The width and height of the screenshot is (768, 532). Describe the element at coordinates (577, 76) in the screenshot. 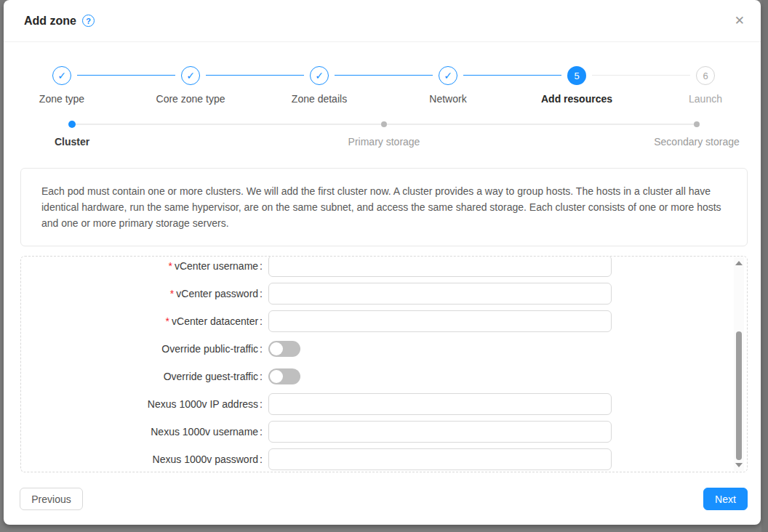

I see `step-number-badge: 5` at that location.